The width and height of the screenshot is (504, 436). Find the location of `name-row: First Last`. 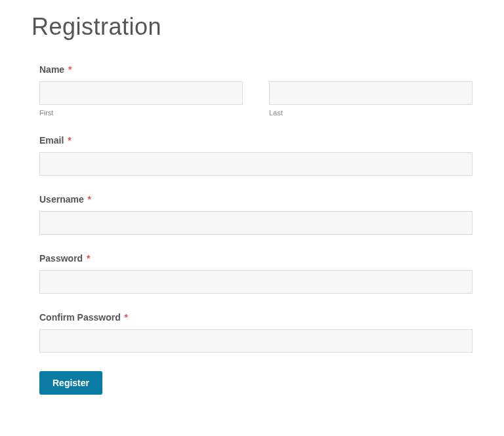

name-row: First Last is located at coordinates (256, 99).